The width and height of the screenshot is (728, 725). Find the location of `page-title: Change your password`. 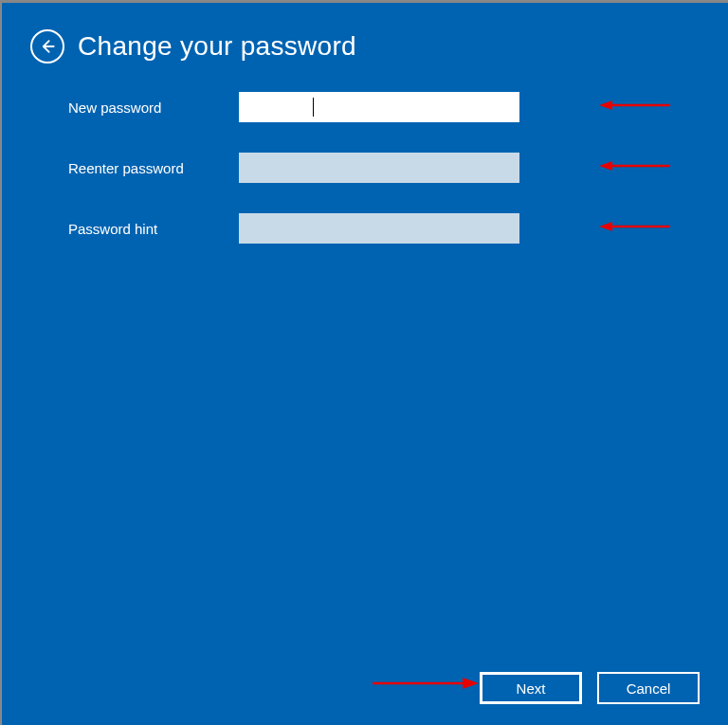

page-title: Change your password is located at coordinates (217, 46).